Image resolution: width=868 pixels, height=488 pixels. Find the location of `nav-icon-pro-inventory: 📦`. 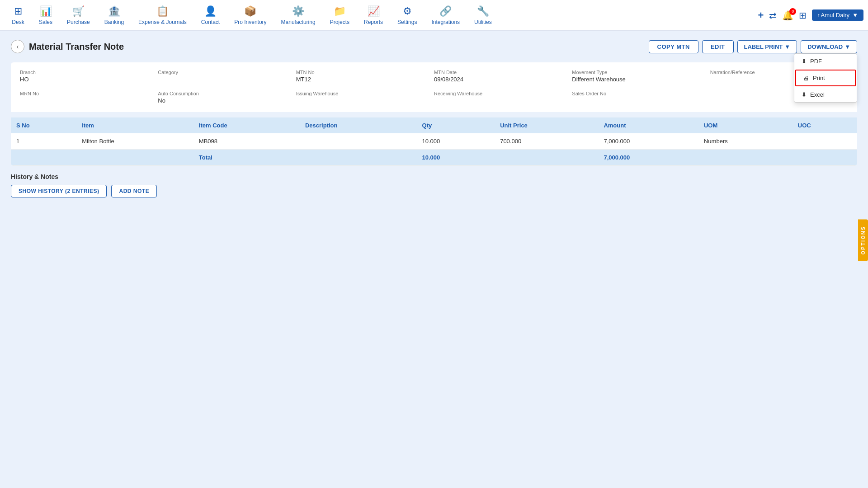

nav-icon-pro-inventory: 📦 is located at coordinates (250, 11).